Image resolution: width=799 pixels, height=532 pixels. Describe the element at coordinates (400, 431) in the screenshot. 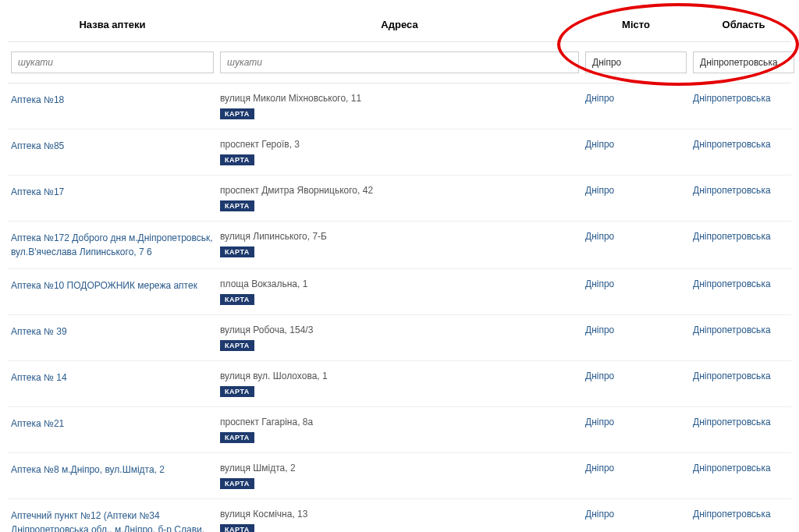

I see `table-row: Аптека №21 проспект Гагаріна, 8а КАРТА Д…` at that location.